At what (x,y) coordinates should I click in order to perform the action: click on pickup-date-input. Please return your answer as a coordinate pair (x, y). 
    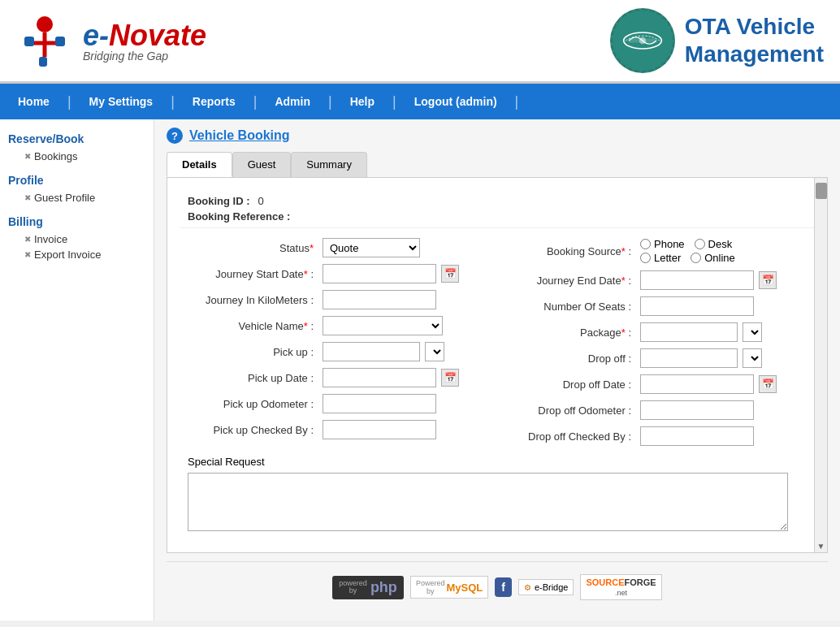
    Looking at the image, I should click on (379, 378).